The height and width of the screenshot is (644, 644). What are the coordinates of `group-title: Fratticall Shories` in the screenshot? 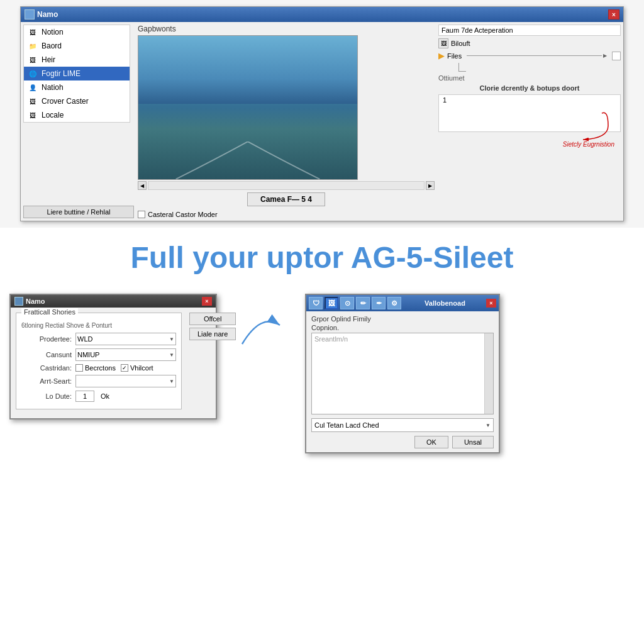 It's located at (50, 312).